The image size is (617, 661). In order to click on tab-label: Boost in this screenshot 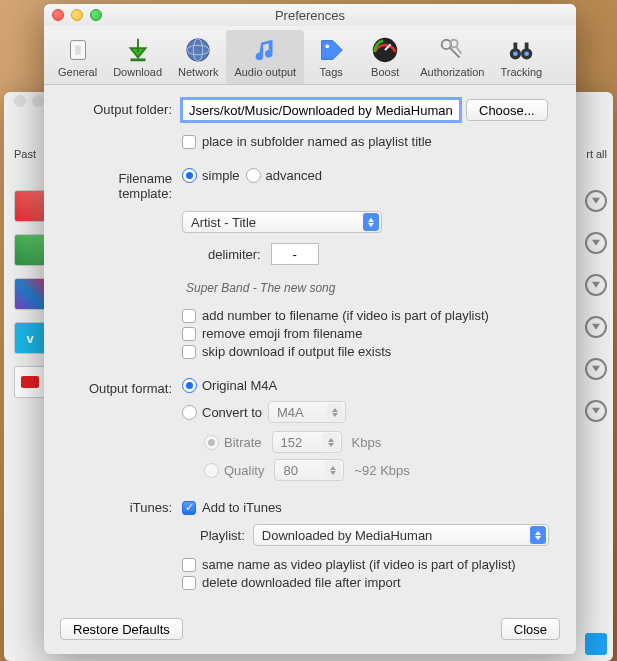, I will do `click(385, 72)`.